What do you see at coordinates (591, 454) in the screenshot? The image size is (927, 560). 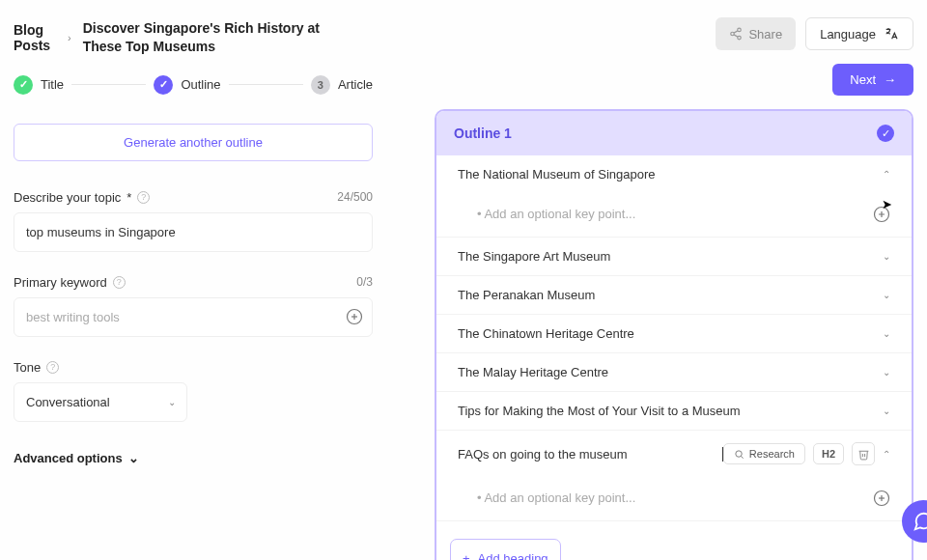 I see `outline-item-title: FAQs on going to the museum` at bounding box center [591, 454].